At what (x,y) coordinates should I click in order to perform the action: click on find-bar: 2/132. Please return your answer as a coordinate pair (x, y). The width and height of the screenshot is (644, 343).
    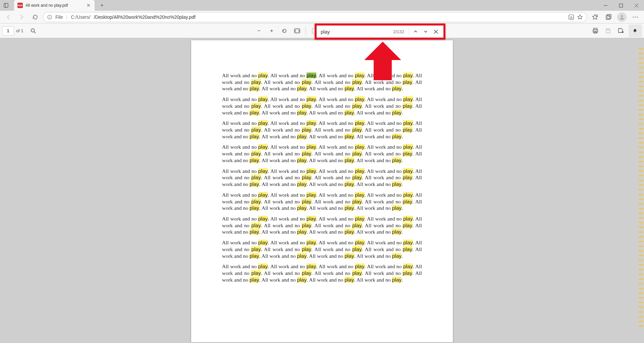
    Looking at the image, I should click on (380, 32).